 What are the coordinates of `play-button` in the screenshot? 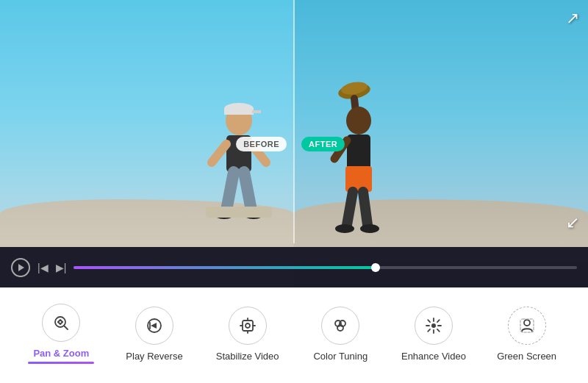 It's located at (21, 268).